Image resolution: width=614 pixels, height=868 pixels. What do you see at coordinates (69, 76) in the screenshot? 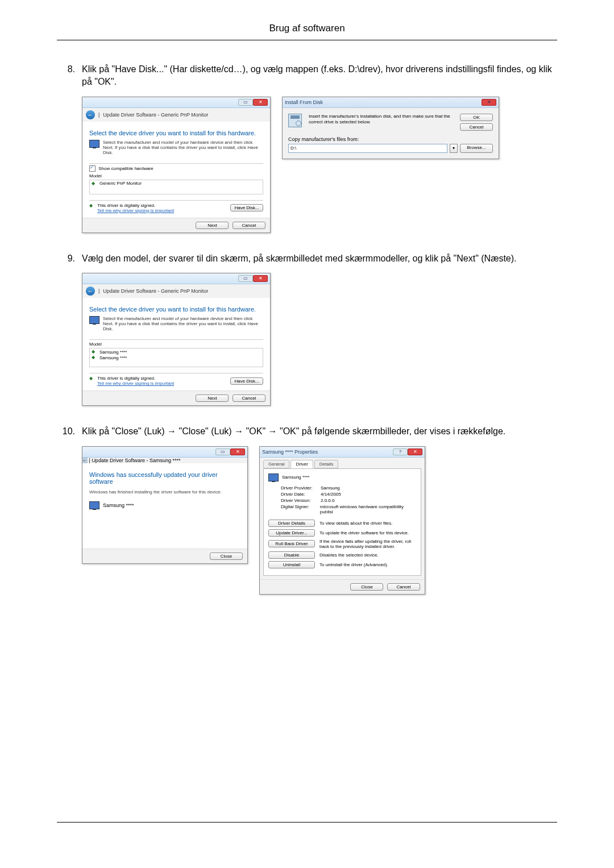
I see `step-number: 8.` at bounding box center [69, 76].